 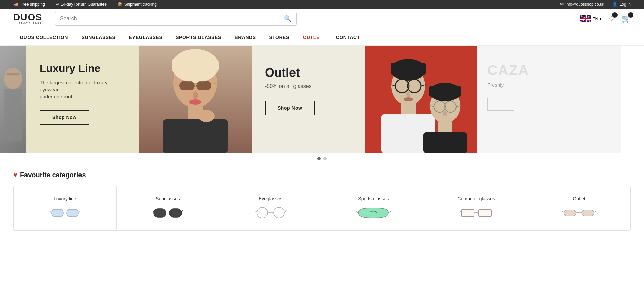 What do you see at coordinates (322, 175) in the screenshot?
I see `section-title: ♥ Favourite categories` at bounding box center [322, 175].